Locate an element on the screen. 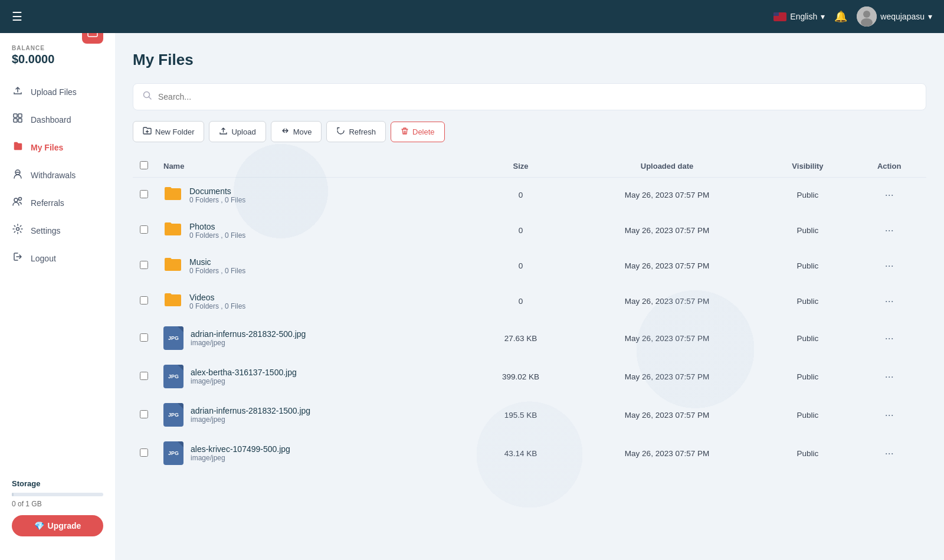 This screenshot has height=560, width=944. sidebar-item-my-files: My Files is located at coordinates (58, 148).